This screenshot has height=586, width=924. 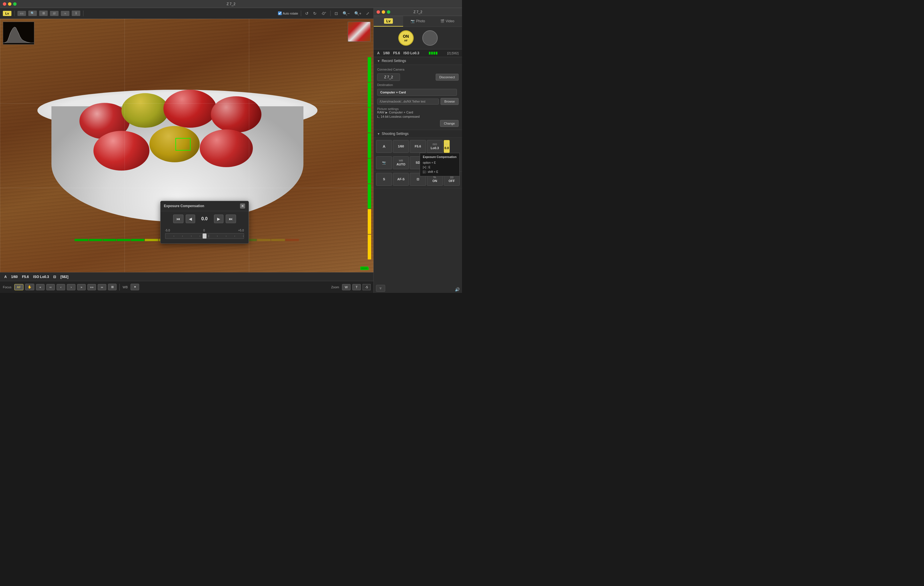 What do you see at coordinates (346, 287) in the screenshot?
I see `zoom-w-btn: W` at bounding box center [346, 287].